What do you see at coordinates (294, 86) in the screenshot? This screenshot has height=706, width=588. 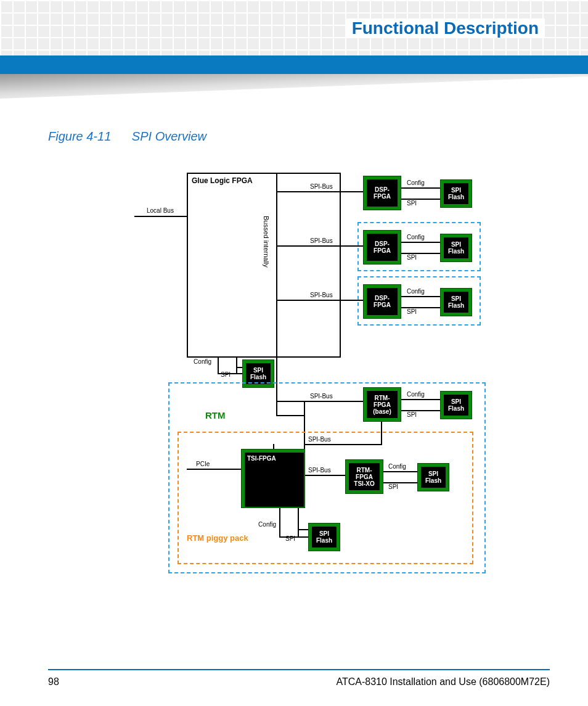 I see `header-wedge` at bounding box center [294, 86].